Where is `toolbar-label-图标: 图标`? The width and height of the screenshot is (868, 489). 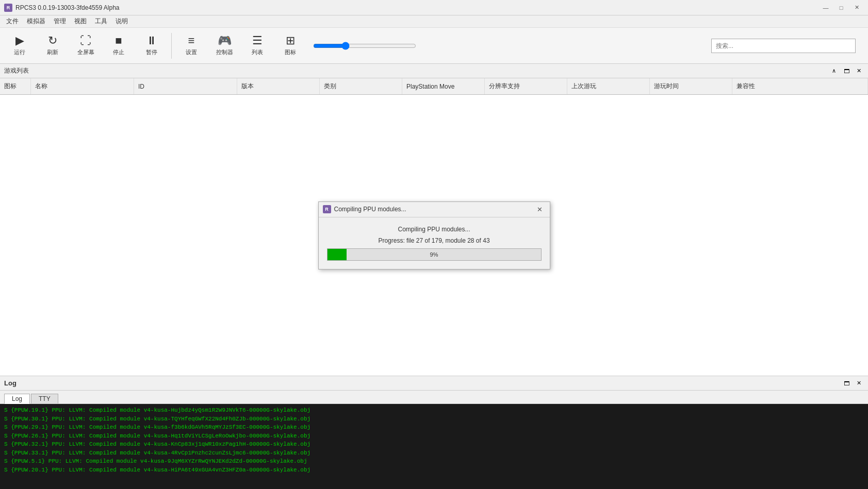
toolbar-label-图标: 图标 is located at coordinates (290, 53).